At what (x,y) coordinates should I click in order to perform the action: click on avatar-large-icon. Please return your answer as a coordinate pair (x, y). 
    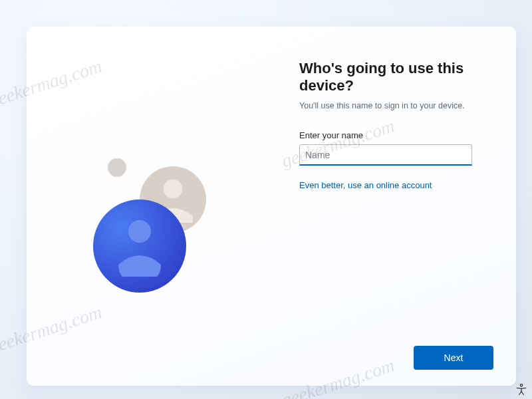
    Looking at the image, I should click on (140, 246).